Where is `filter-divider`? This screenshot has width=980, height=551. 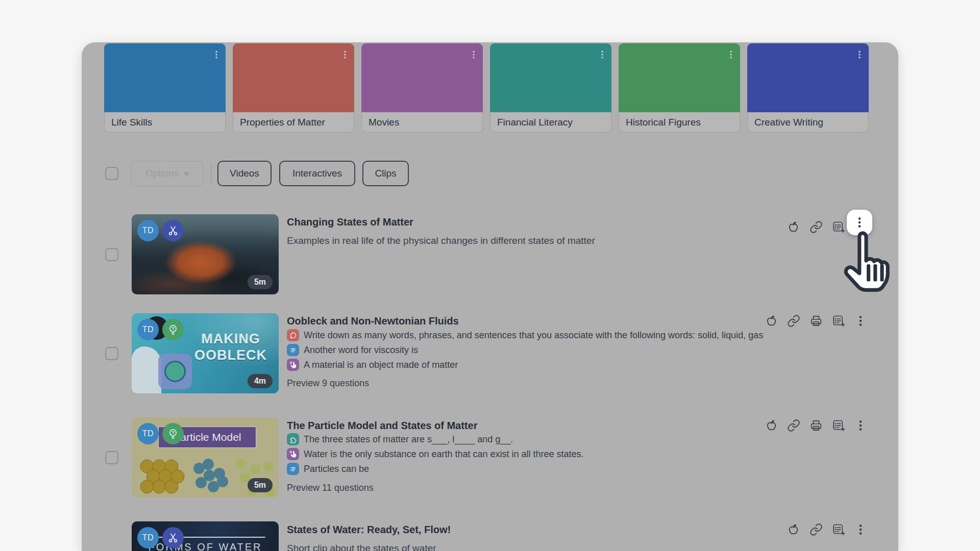 filter-divider is located at coordinates (211, 173).